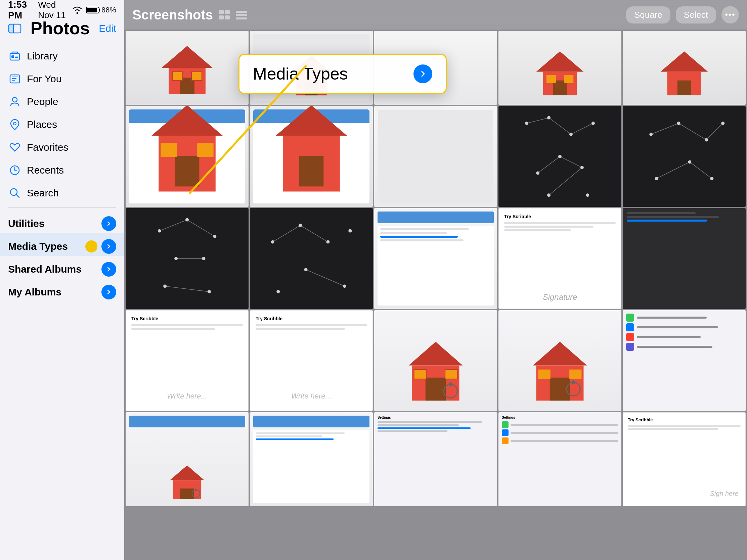 Image resolution: width=747 pixels, height=560 pixels. Describe the element at coordinates (77, 10) in the screenshot. I see `wifi-icon` at that location.